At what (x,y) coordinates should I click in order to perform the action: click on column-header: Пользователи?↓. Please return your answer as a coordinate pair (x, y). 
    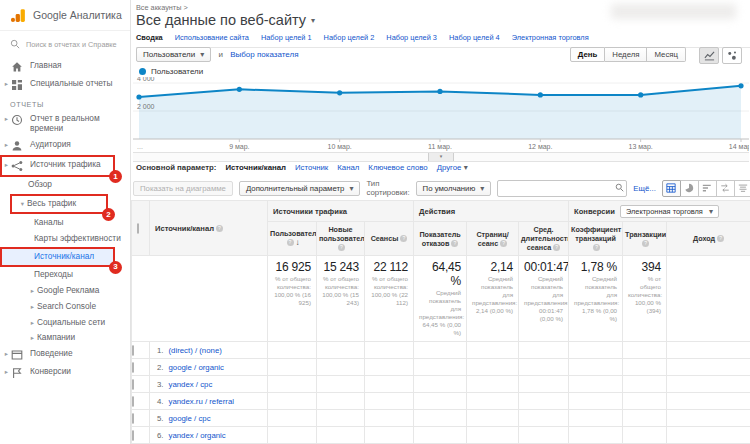
    Looking at the image, I should click on (292, 239).